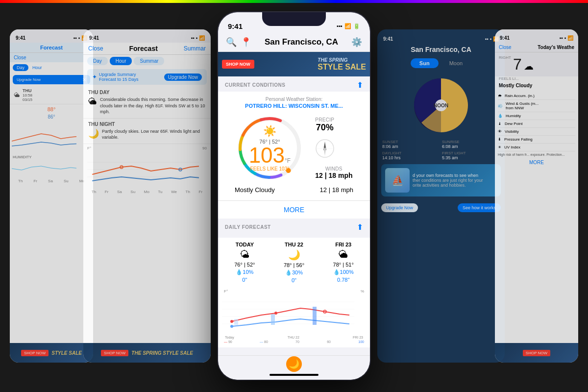 This screenshot has height=392, width=588. I want to click on bg-close-left2: Close, so click(96, 49).